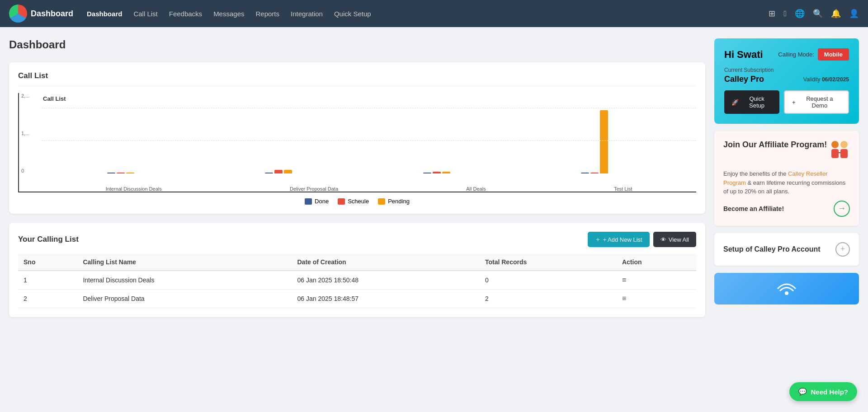 This screenshot has width=868, height=412. Describe the element at coordinates (25, 96) in the screenshot. I see `y-label-2: 2,...` at that location.